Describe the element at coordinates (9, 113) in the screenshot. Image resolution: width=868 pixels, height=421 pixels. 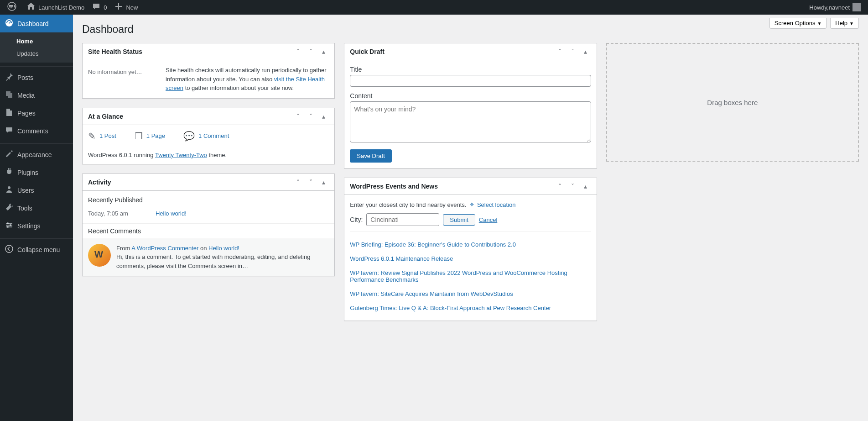
I see `page-icon` at that location.